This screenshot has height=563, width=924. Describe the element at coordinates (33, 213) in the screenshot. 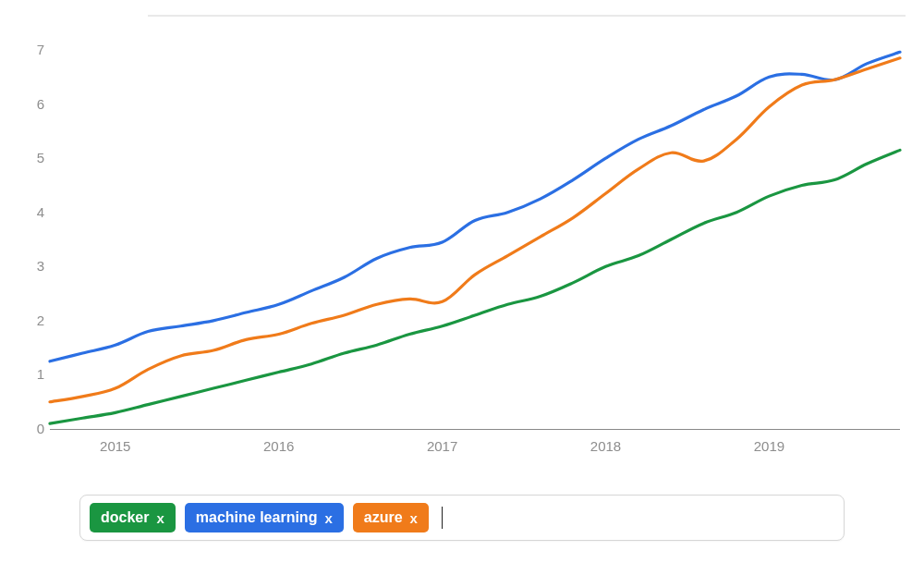

I see `y-tick-label: 4` at that location.